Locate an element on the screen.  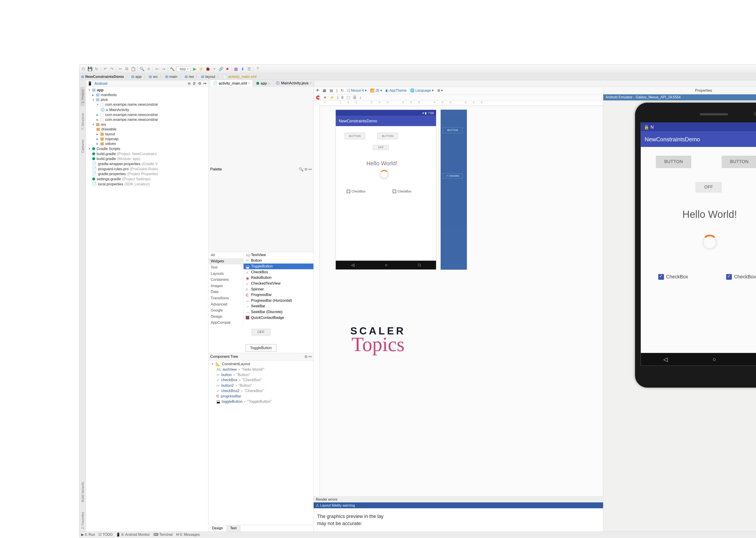
replace-icon: ⤭ is located at coordinates (148, 69).